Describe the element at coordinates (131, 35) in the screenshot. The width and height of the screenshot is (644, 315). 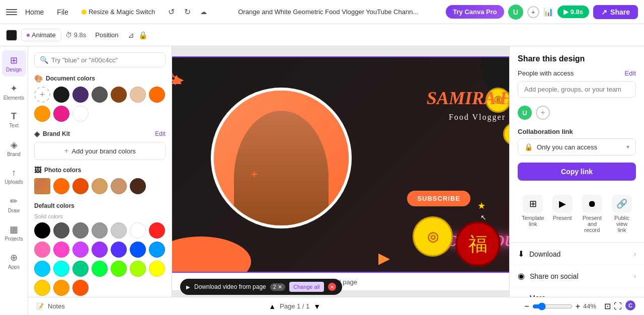
I see `group-icon: ⊿` at that location.